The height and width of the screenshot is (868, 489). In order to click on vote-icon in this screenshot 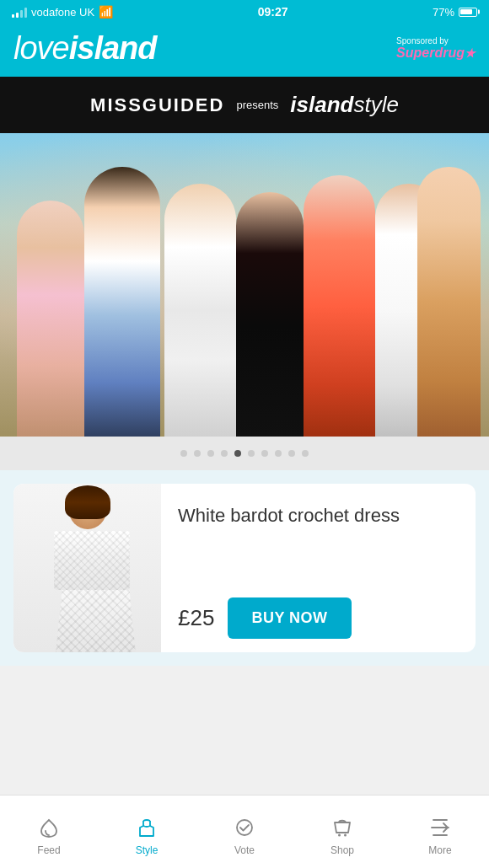, I will do `click(244, 828)`.